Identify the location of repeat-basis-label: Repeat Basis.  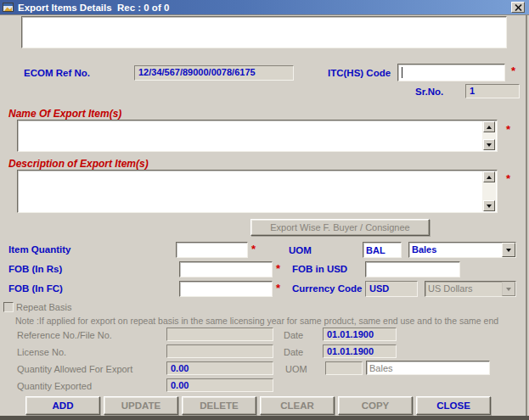
(44, 307).